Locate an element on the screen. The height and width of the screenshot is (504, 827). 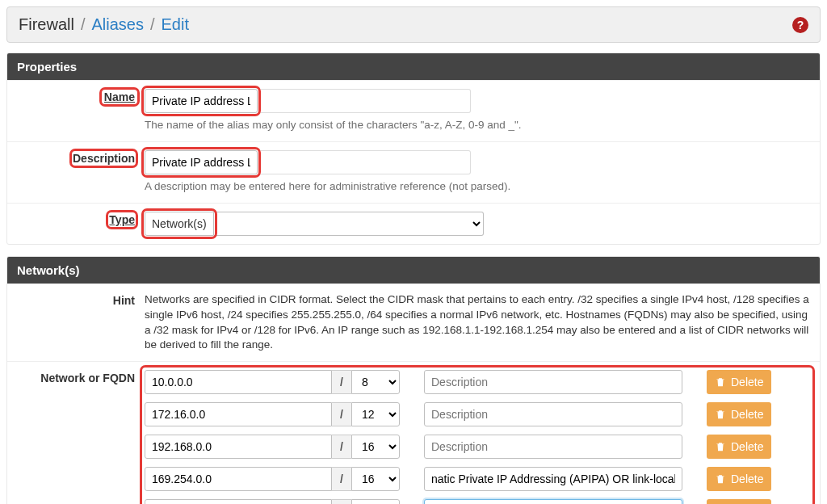
type-select is located at coordinates (349, 224).